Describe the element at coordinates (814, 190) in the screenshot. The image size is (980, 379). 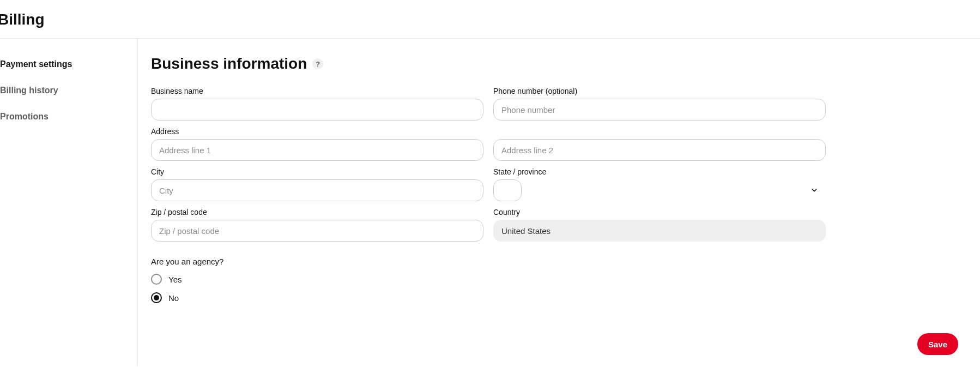
I see `chevron-down-icon` at that location.